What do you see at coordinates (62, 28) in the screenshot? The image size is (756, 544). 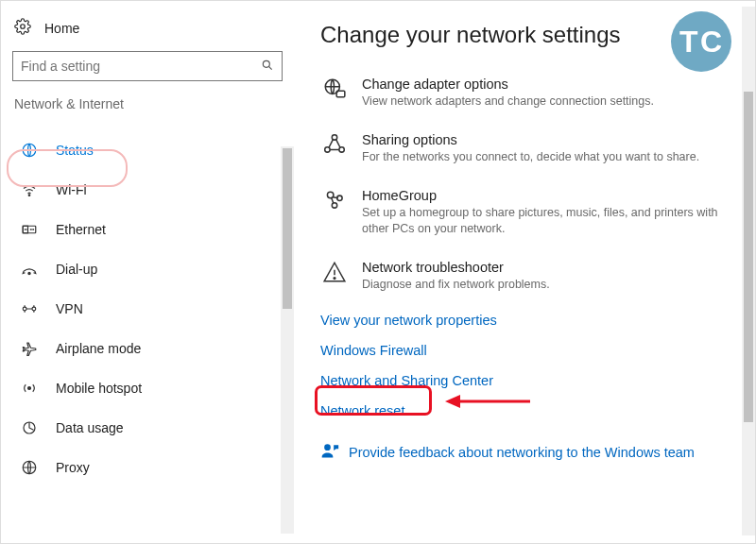 I see `sidebar-home-label: Home` at bounding box center [62, 28].